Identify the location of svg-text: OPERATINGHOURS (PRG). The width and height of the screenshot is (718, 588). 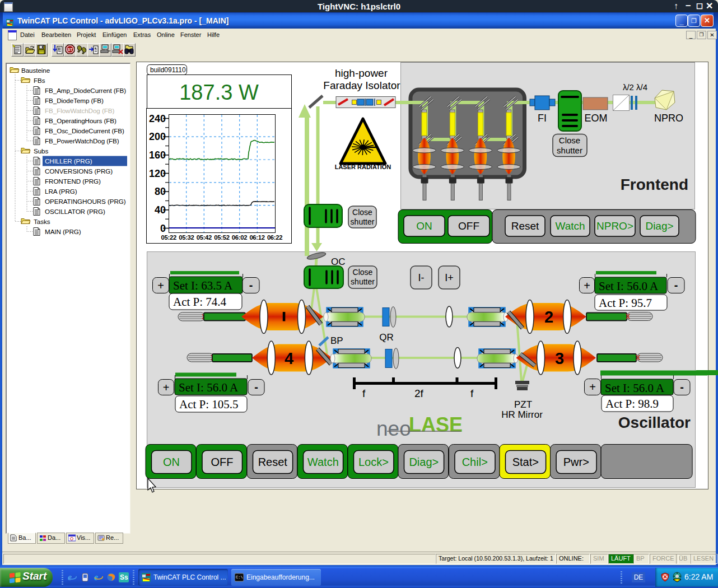
(85, 202).